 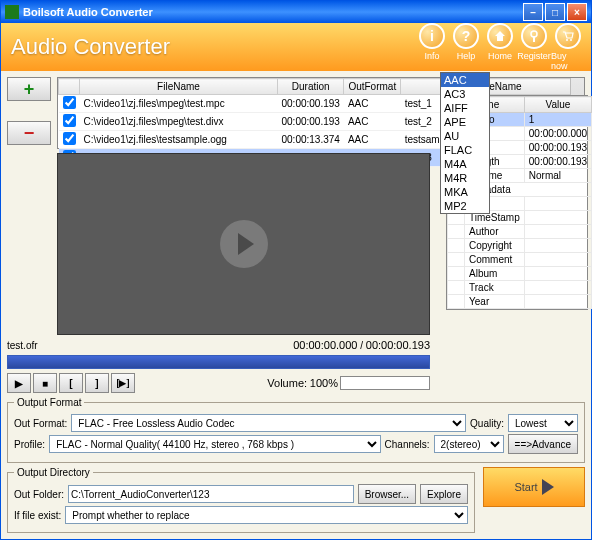 What do you see at coordinates (272, 12) in the screenshot?
I see `titlebar-text: Boilsoft Audio Converter` at bounding box center [272, 12].